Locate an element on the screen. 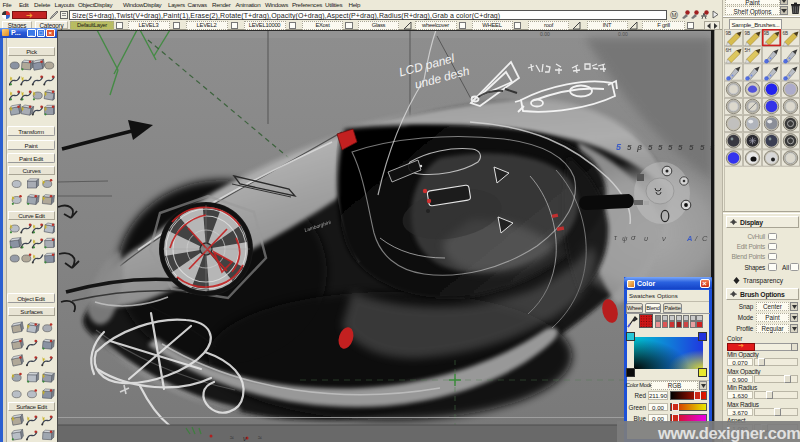 The image size is (800, 442). svg-text: 6H is located at coordinates (729, 50).